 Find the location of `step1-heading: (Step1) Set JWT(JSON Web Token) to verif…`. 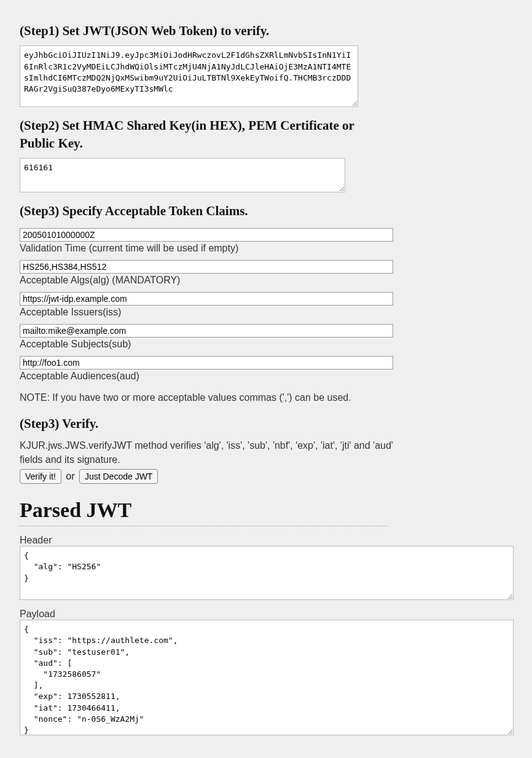

step1-heading: (Step1) Set JWT(JSON Web Token) to verif… is located at coordinates (266, 31).